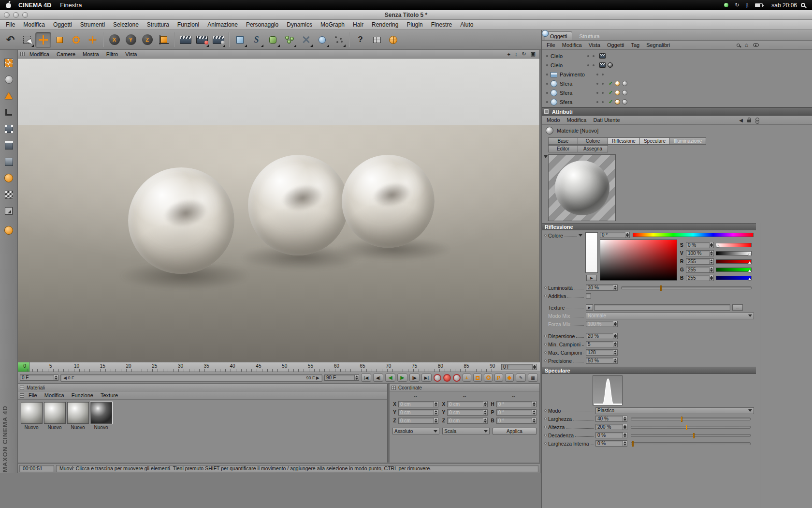 This screenshot has height=508, width=812. What do you see at coordinates (112, 54) in the screenshot?
I see `vp-menu-filtro: Filtro` at bounding box center [112, 54].